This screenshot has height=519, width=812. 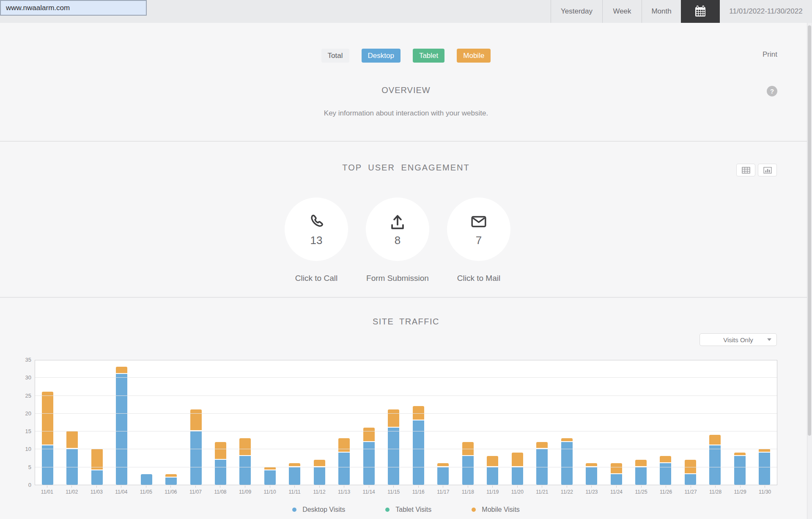 What do you see at coordinates (479, 222) in the screenshot?
I see `mail-icon` at bounding box center [479, 222].